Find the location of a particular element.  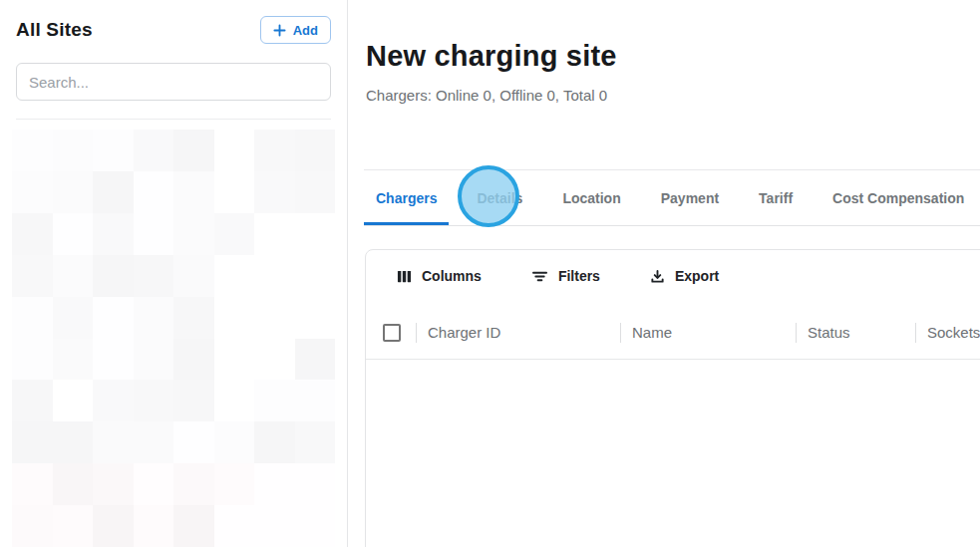

tab-location: Location is located at coordinates (591, 197).